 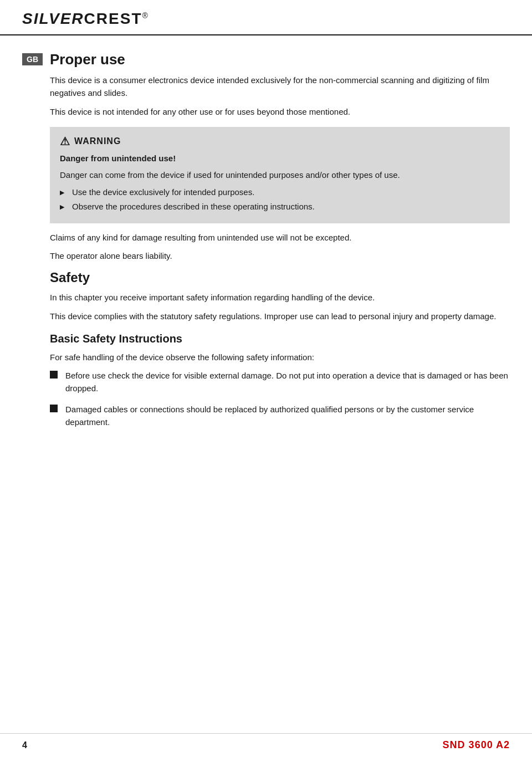 I want to click on warning-triangle-icon: ⚠, so click(x=65, y=141).